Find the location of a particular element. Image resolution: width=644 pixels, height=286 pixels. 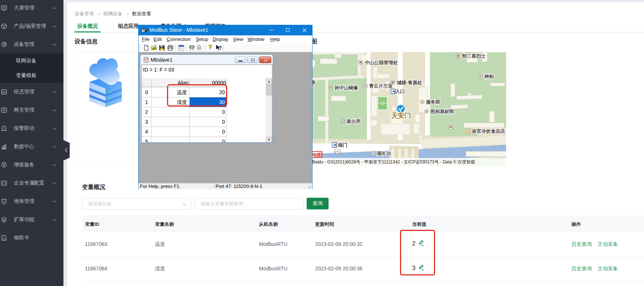

svg-text: 故宫冷饮食品店 is located at coordinates (488, 131).